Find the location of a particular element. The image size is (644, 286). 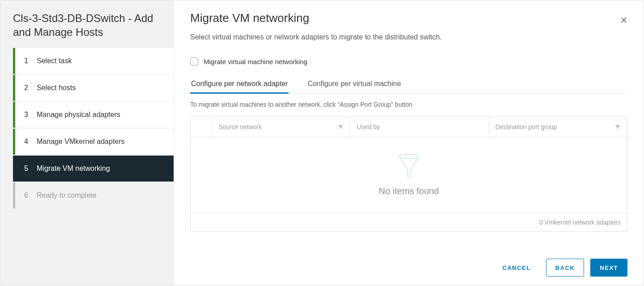

tab-configure-per-adapter: Configure per network adapter is located at coordinates (239, 85).